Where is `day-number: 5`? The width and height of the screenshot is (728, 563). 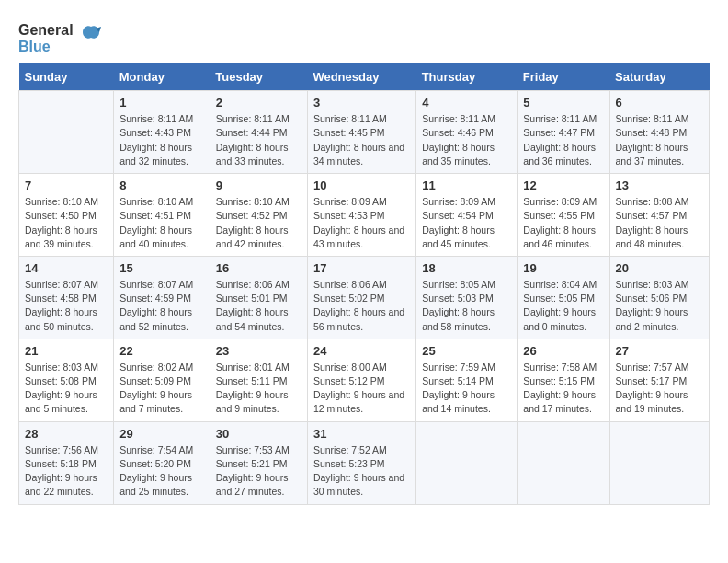
day-number: 5 is located at coordinates (563, 103).